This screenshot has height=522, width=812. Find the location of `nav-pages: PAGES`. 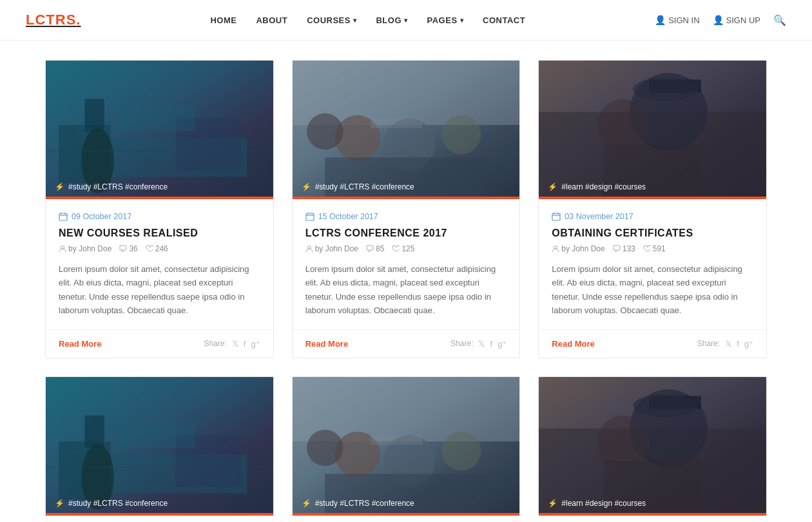

nav-pages: PAGES is located at coordinates (446, 21).